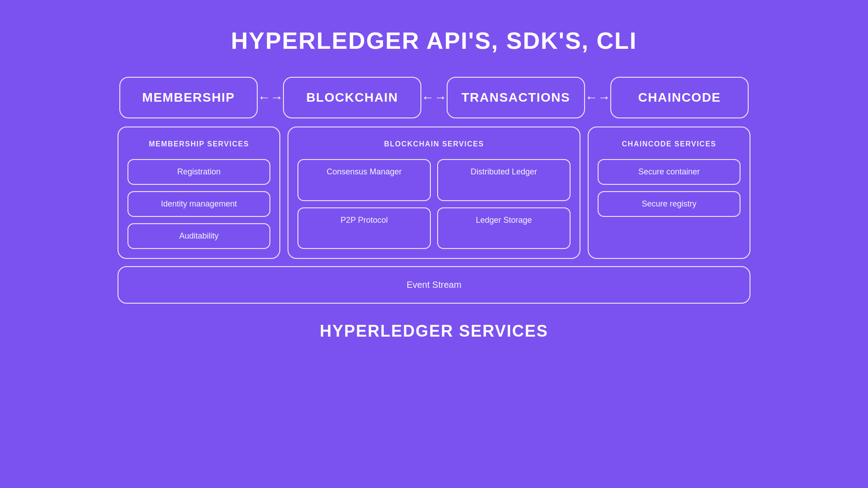 The width and height of the screenshot is (868, 488). Describe the element at coordinates (270, 98) in the screenshot. I see `arrow-1-icon: ←→` at that location.